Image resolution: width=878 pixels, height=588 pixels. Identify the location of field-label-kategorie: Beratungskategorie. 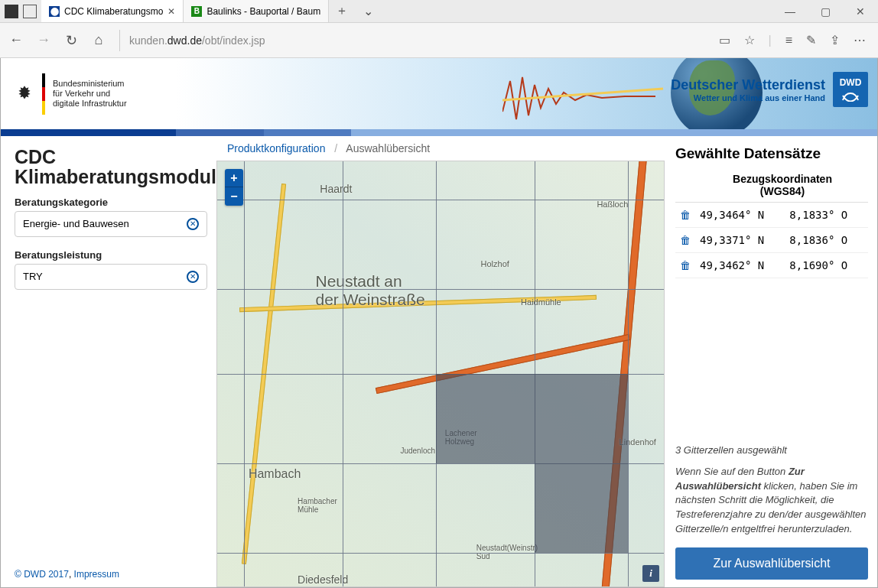
(111, 202).